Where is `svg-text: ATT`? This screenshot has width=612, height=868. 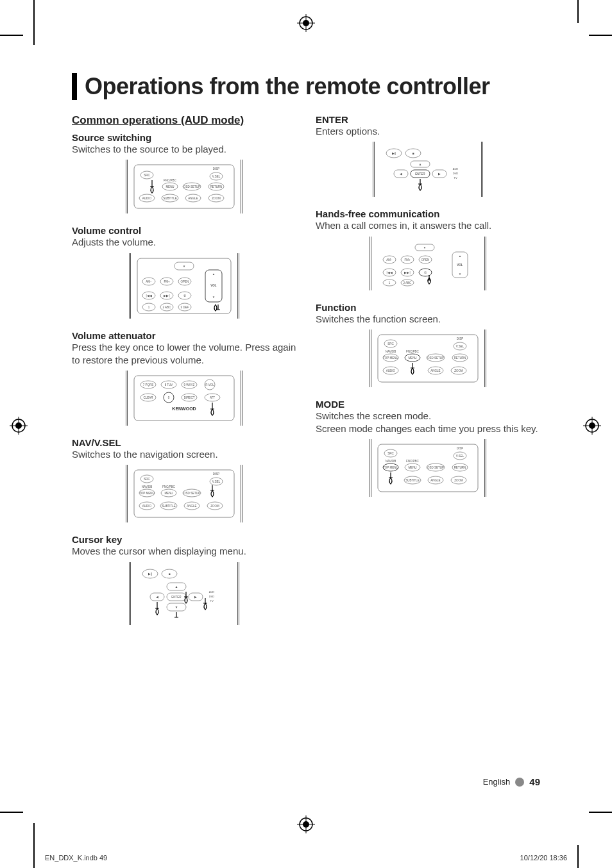
svg-text: ATT is located at coordinates (212, 397).